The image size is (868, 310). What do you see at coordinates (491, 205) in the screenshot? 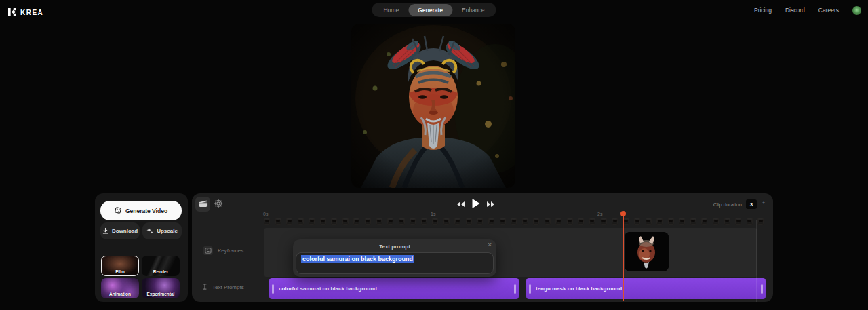
I see `fast-forward-icon` at bounding box center [491, 205].